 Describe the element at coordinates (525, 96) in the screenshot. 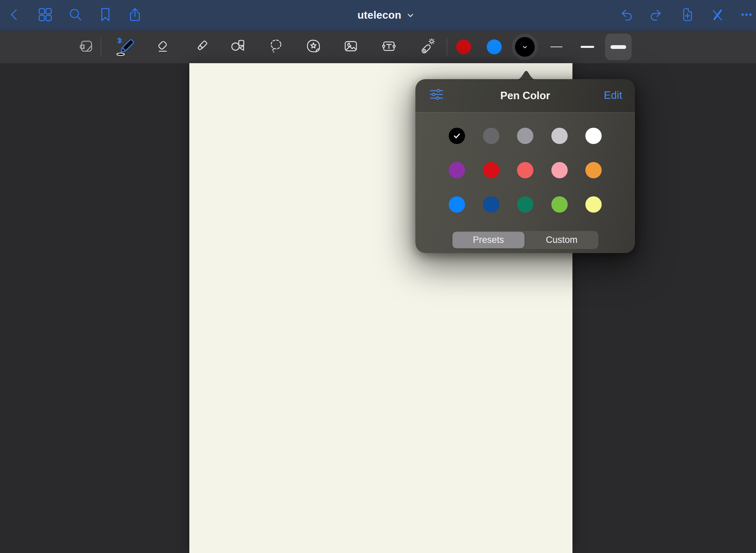

I see `popover-header: Pen Color Edit` at that location.